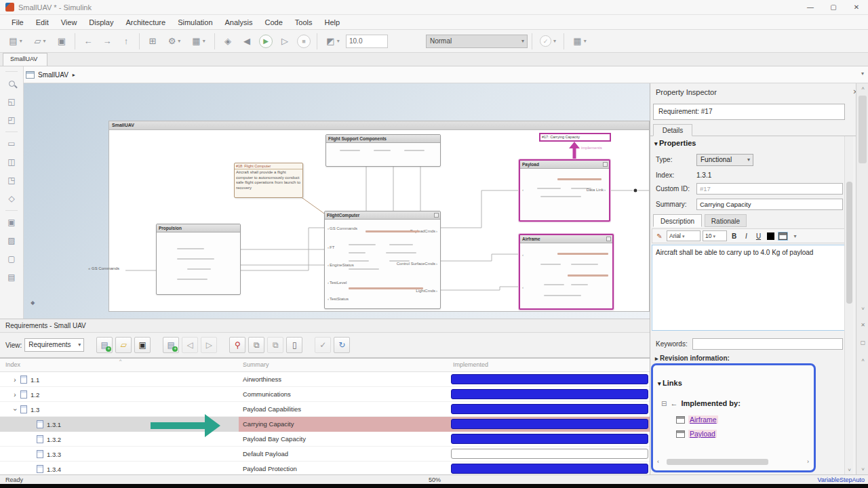 The image size is (868, 488). I want to click on link-item-airframe: Airframe, so click(697, 420).